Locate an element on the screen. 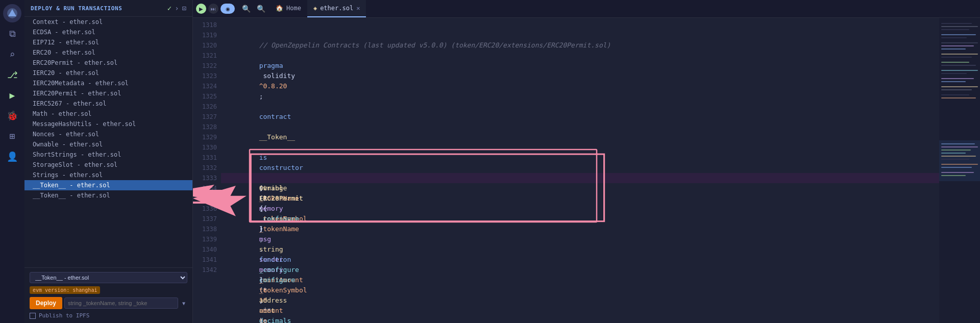 The width and height of the screenshot is (980, 323). search-icon: ⌕ is located at coordinates (12, 54).